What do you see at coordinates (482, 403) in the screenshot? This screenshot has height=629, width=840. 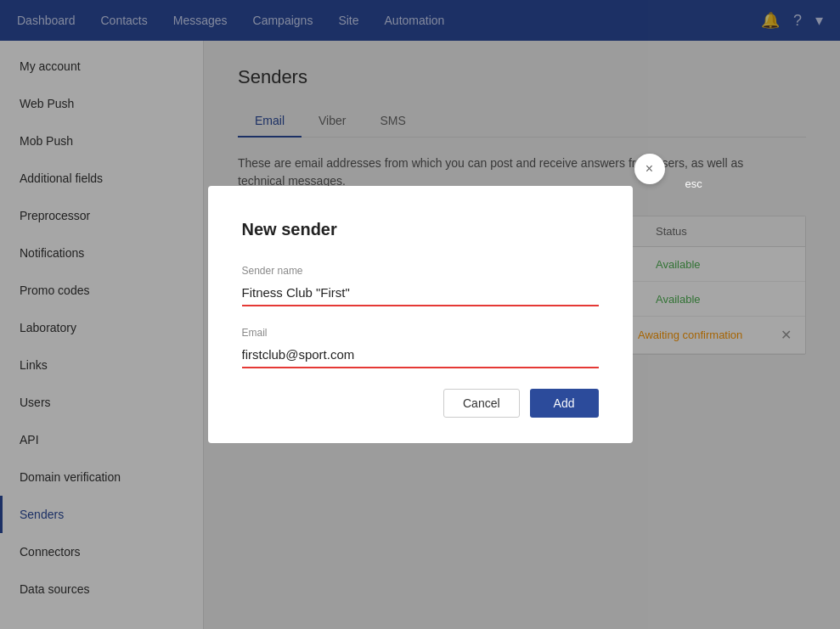 I see `cancel-button: Cancel` at bounding box center [482, 403].